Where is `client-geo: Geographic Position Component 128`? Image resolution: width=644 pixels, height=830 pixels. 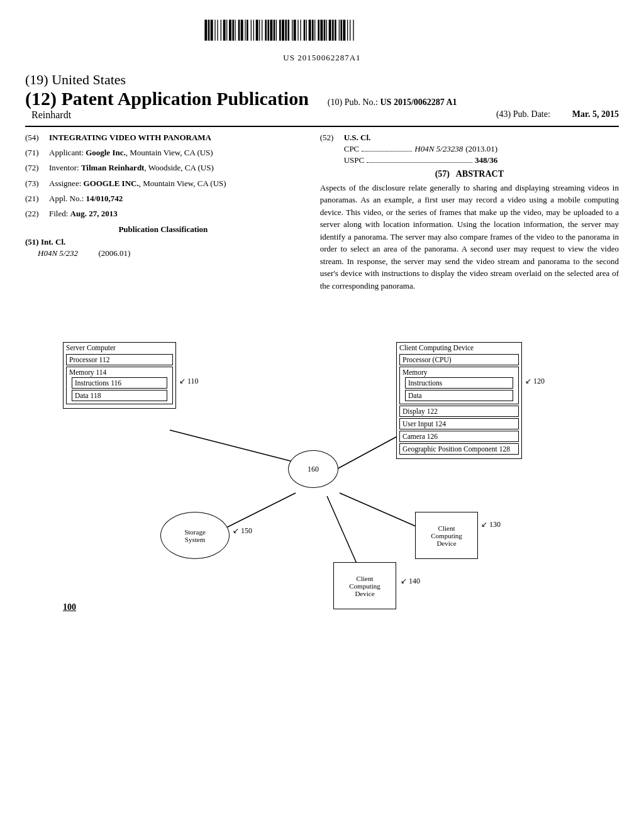 client-geo: Geographic Position Component 128 is located at coordinates (459, 449).